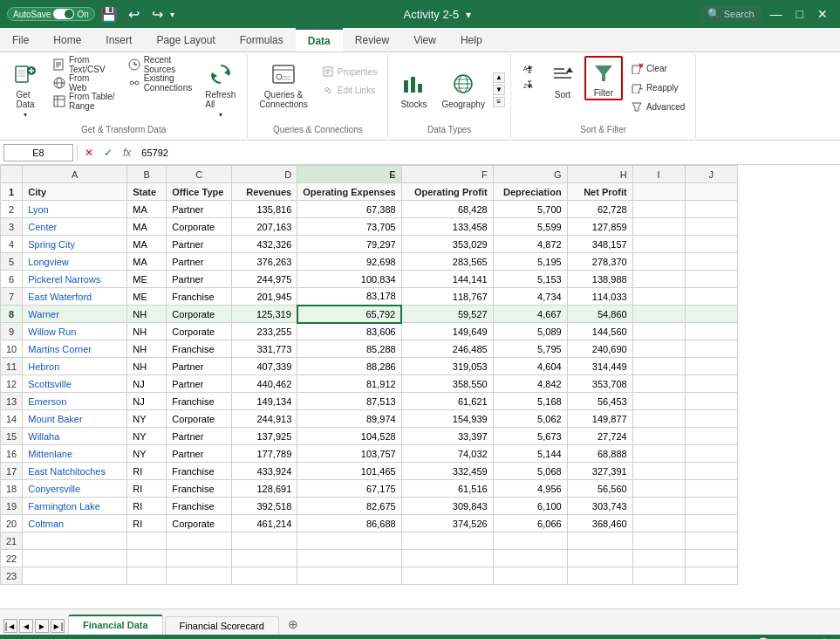 The height and width of the screenshot is (639, 840). Describe the element at coordinates (530, 210) in the screenshot. I see `cell-g2: 5,700` at that location.